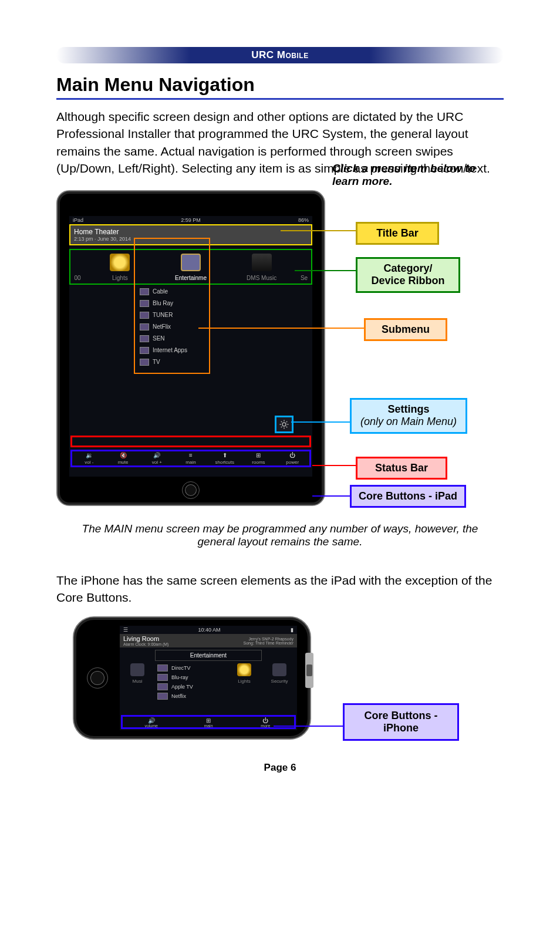 The width and height of the screenshot is (560, 948). What do you see at coordinates (151, 721) in the screenshot?
I see `speaker-icon: 🔊` at bounding box center [151, 721].